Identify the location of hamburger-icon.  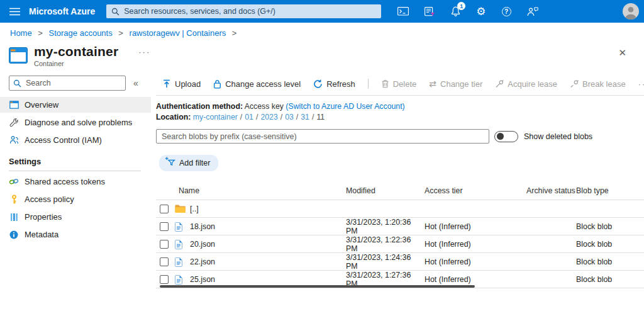
(15, 11).